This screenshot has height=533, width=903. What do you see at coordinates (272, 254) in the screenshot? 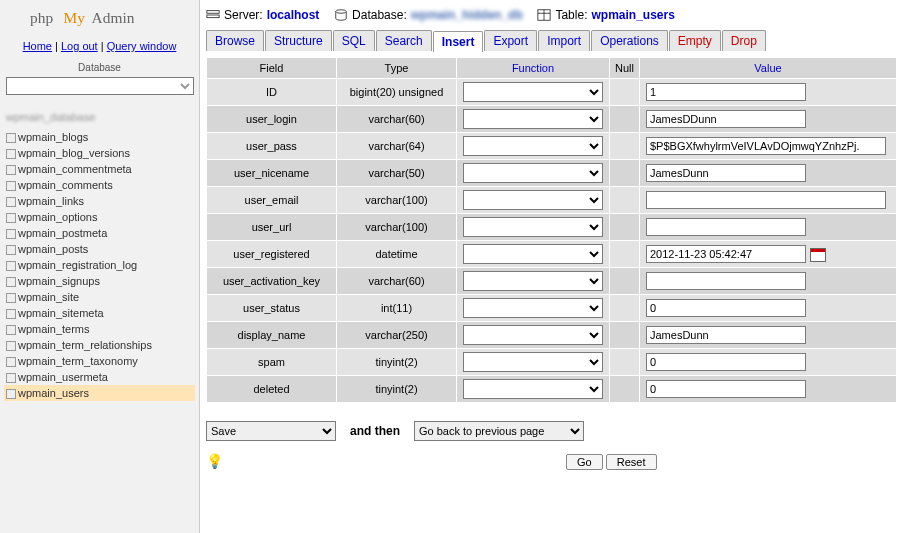
I see `field-name: user_registered` at bounding box center [272, 254].